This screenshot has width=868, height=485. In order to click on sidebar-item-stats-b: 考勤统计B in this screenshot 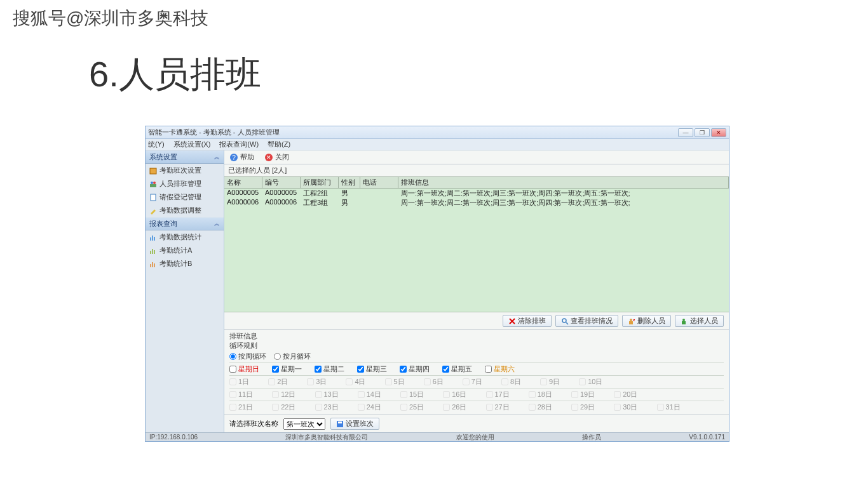, I will do `click(184, 264)`.